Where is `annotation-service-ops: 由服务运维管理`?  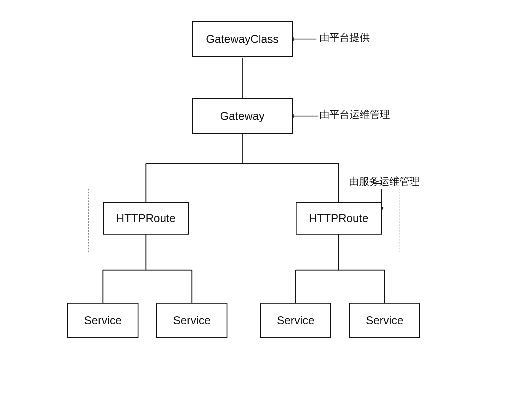
annotation-service-ops: 由服务运维管理 is located at coordinates (384, 182).